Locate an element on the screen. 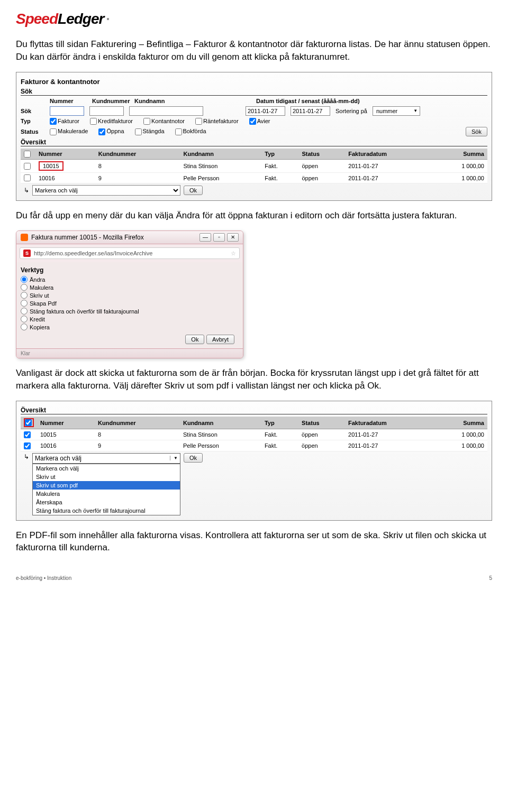  date-to-input is located at coordinates (310, 111).